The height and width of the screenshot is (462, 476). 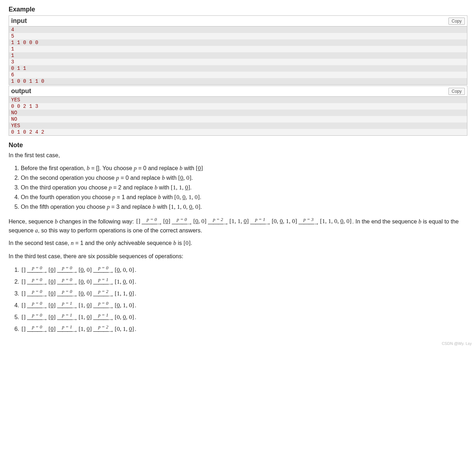 What do you see at coordinates (238, 36) in the screenshot?
I see `io-line: 5` at bounding box center [238, 36].